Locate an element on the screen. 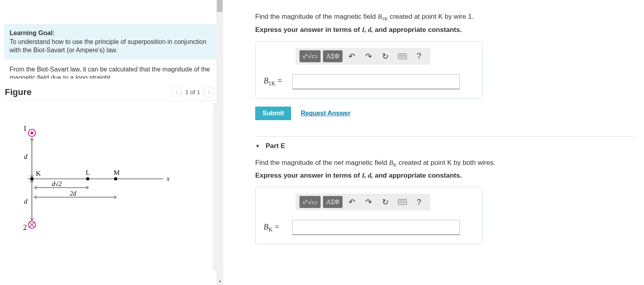  figure-pager: ‹ 1 of 1 › is located at coordinates (193, 92).